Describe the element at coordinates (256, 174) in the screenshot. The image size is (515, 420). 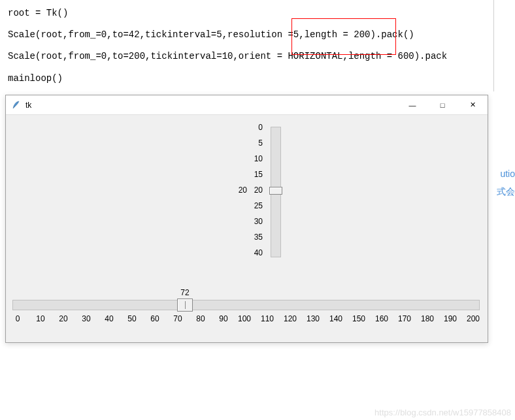
I see `vscale-tick: 15` at that location.